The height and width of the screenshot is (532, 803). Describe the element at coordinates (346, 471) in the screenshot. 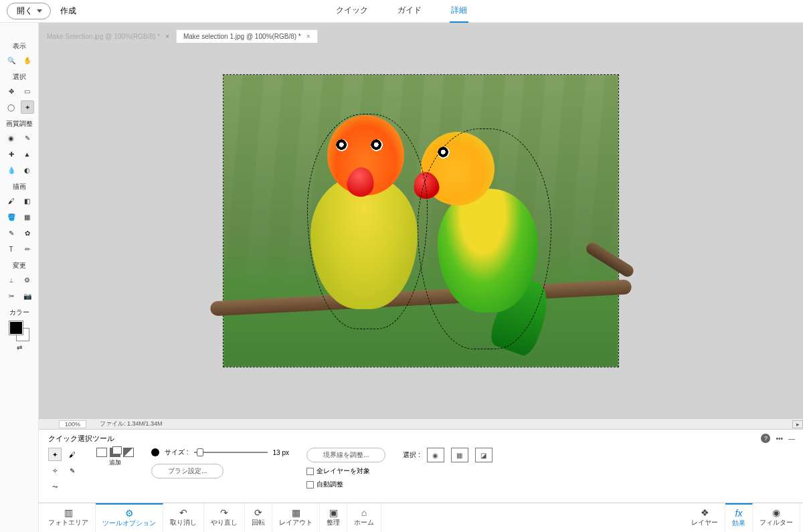

I see `all-layers-checkbox: 全レイヤーを対象` at that location.